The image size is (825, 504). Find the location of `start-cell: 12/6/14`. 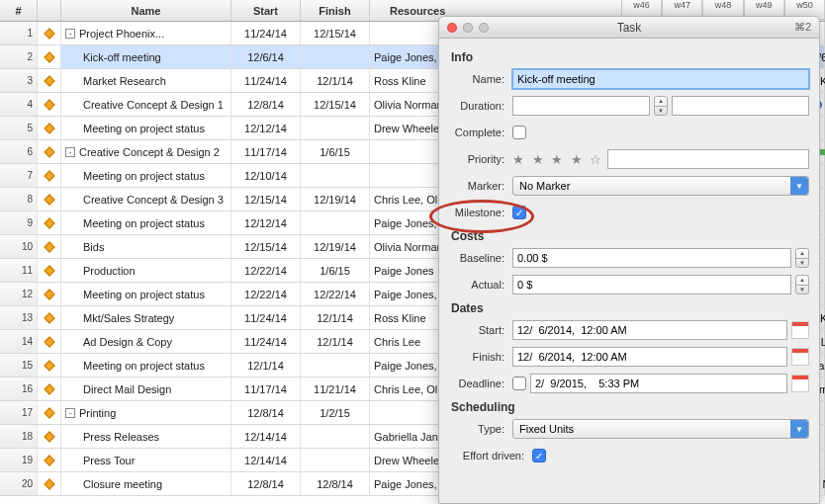

start-cell: 12/6/14 is located at coordinates (266, 57).